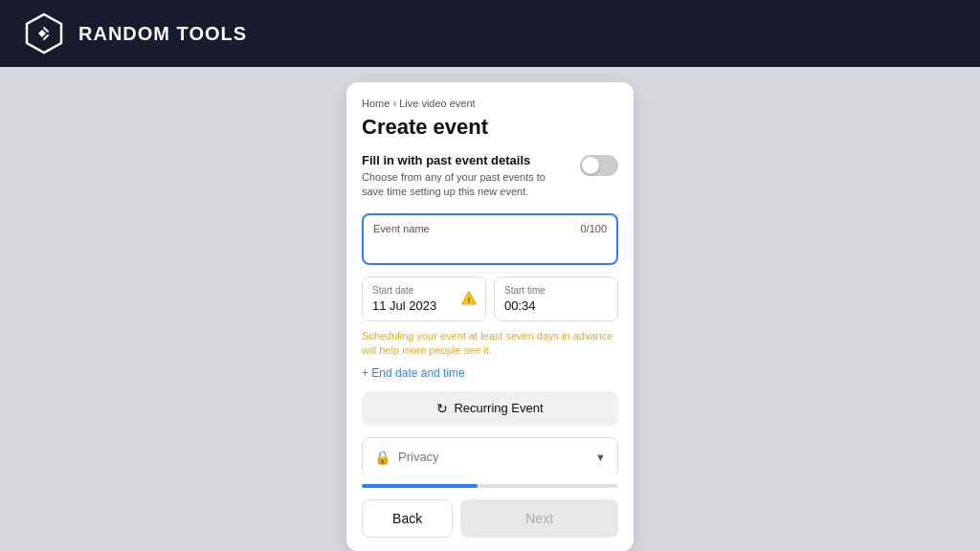  I want to click on scheduling-warning: Scheduling your event at least seven day…, so click(490, 344).